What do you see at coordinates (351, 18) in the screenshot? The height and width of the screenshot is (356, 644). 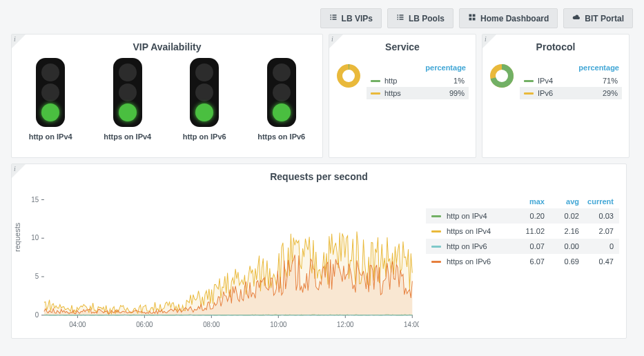 I see `nav-button-lb-vips: LB VIPs` at bounding box center [351, 18].